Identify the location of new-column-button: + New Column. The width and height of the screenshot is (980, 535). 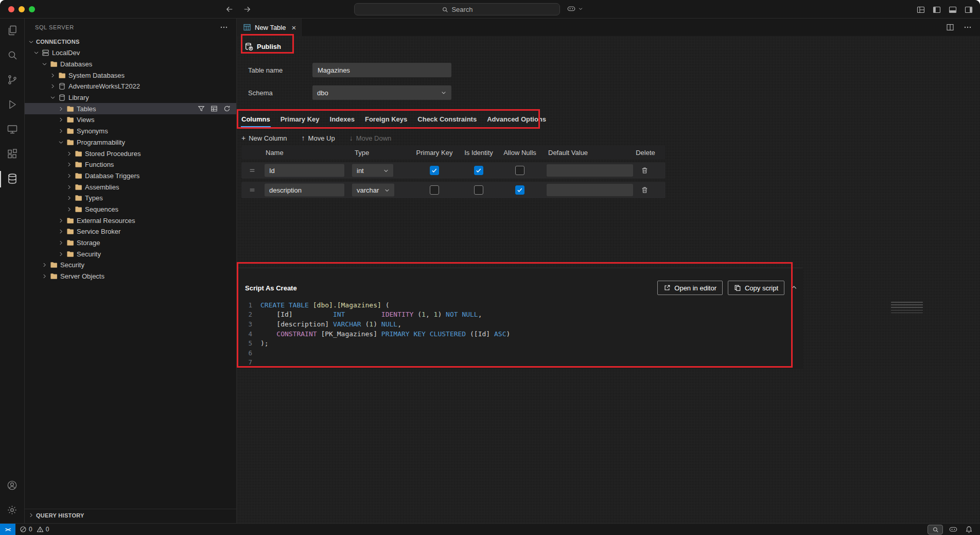
(265, 138).